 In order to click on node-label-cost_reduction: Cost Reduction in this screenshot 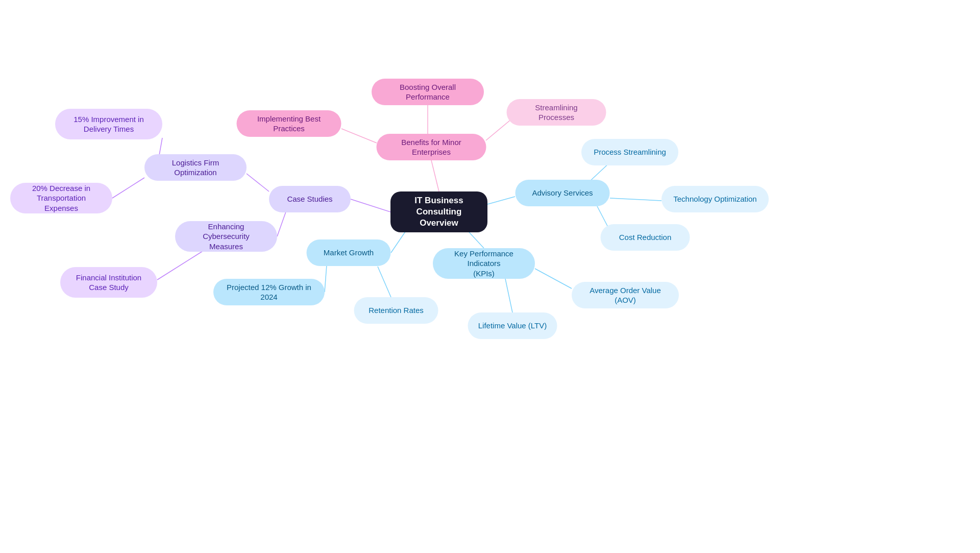, I will do `click(645, 237)`.